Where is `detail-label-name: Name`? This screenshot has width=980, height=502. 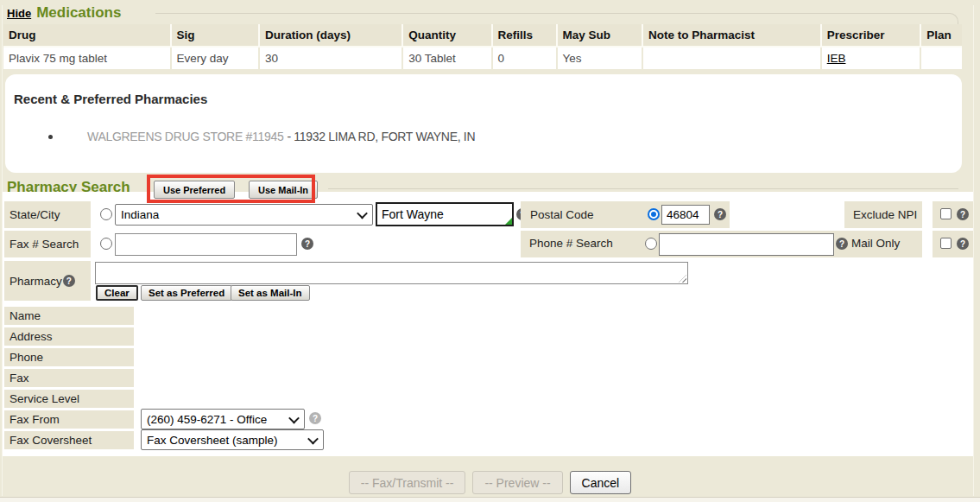
detail-label-name: Name is located at coordinates (69, 316).